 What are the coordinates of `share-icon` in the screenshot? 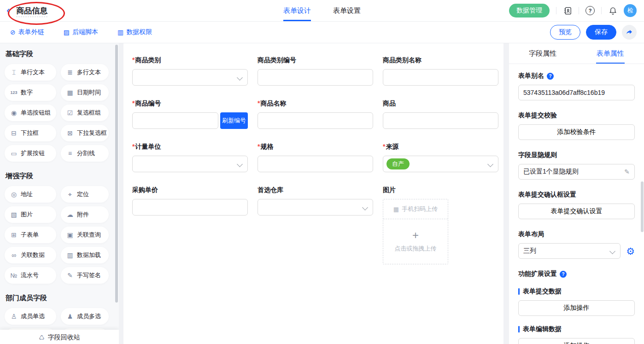 It's located at (629, 32).